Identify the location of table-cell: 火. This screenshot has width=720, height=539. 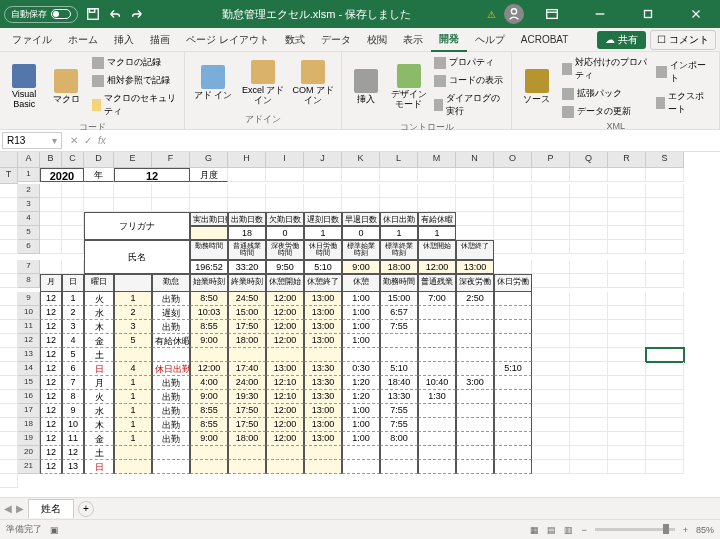
(99, 299).